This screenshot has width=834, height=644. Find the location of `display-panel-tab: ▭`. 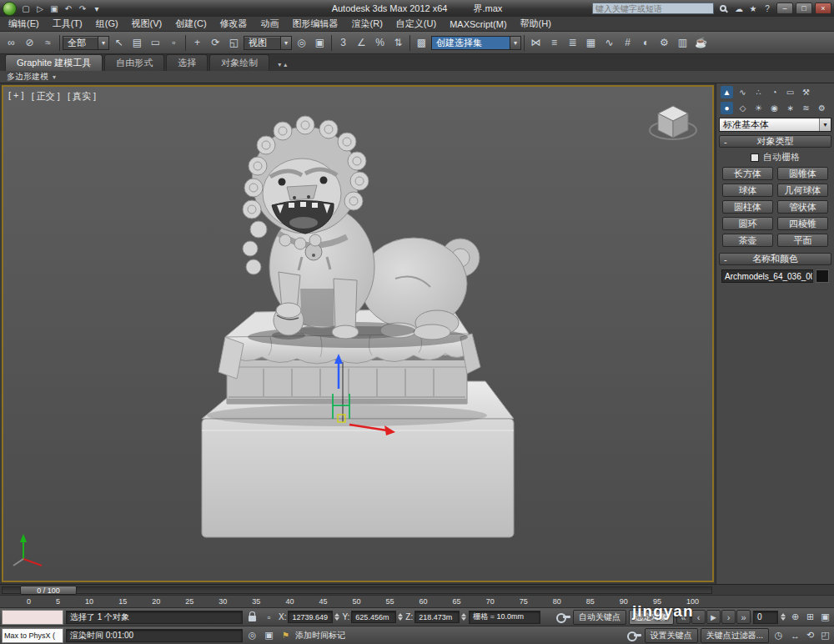

display-panel-tab: ▭ is located at coordinates (791, 92).